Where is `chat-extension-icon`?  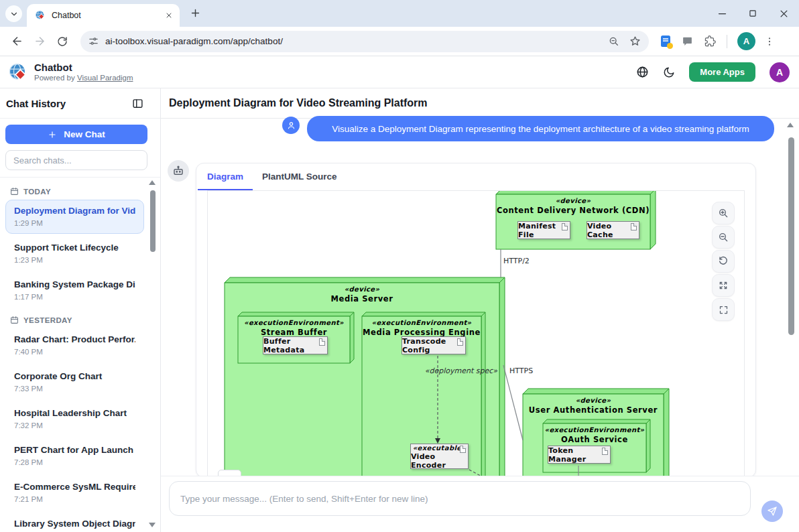
chat-extension-icon is located at coordinates (688, 42).